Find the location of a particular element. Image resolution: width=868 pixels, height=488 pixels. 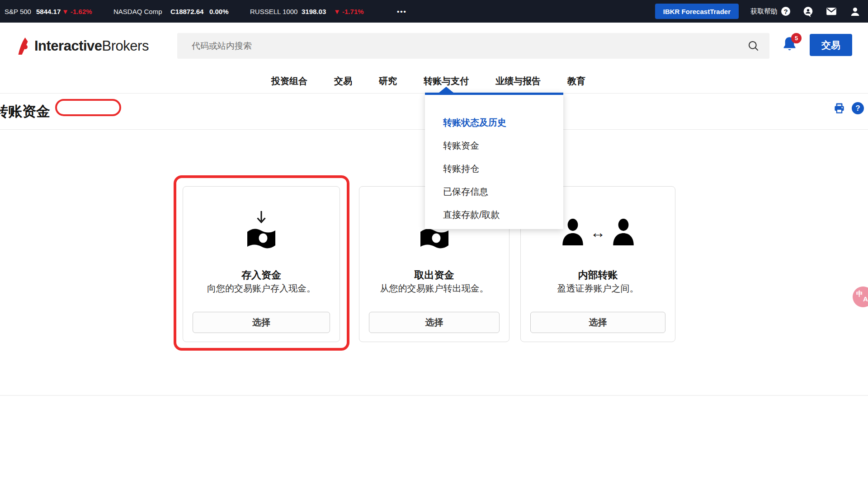

card-title: 内部转账 is located at coordinates (598, 275).